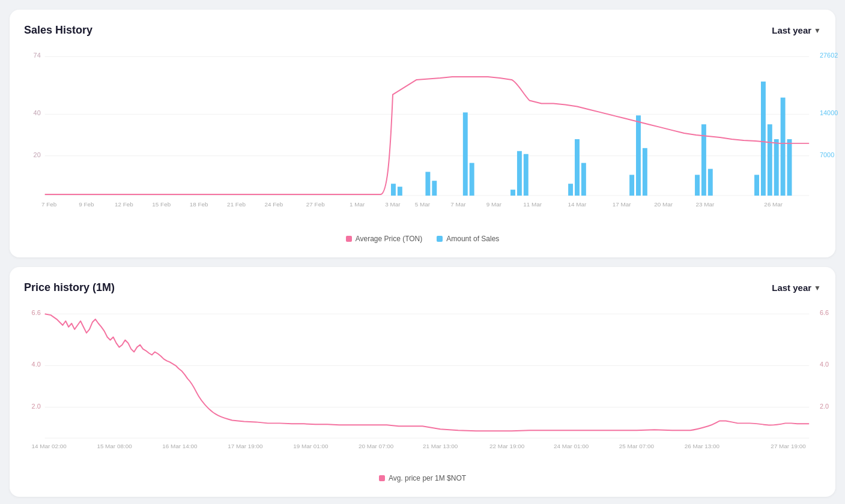 The image size is (845, 504). I want to click on chevron-down-icon: ▼, so click(817, 31).